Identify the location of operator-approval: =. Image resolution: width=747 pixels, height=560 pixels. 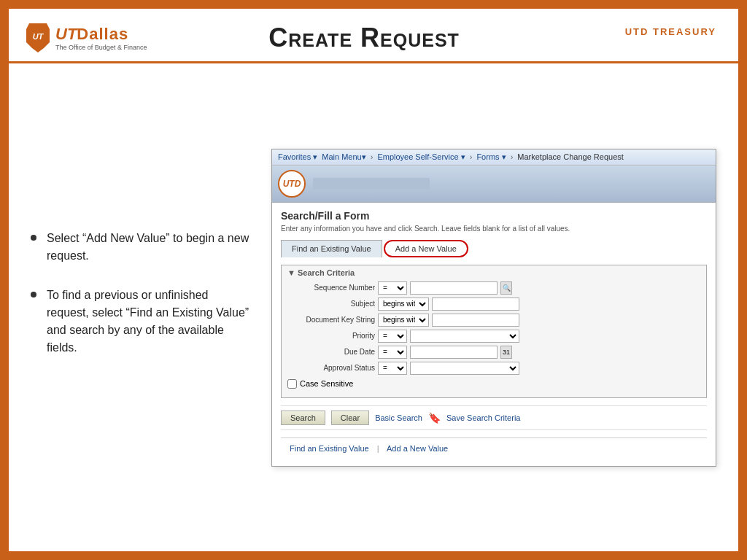
(392, 368).